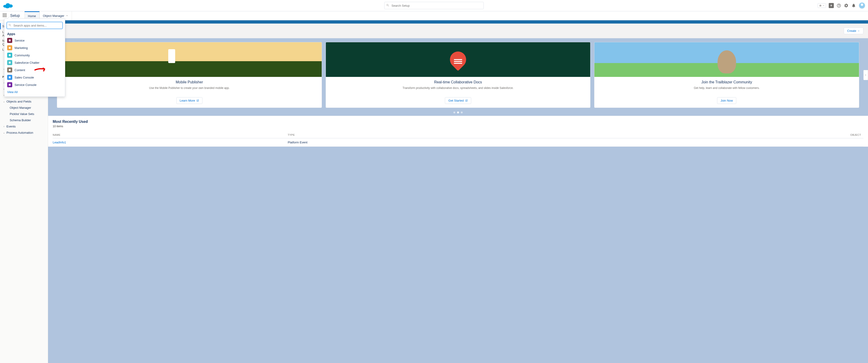 The width and height of the screenshot is (868, 363). Describe the element at coordinates (24, 114) in the screenshot. I see `sidebar-subitem-picklist-value-sets: Picklist Value Sets` at that location.